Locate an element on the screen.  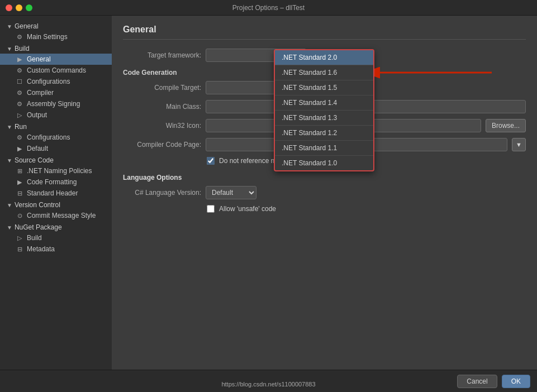
compile-target-label: Compile Target: is located at coordinates (162, 88).